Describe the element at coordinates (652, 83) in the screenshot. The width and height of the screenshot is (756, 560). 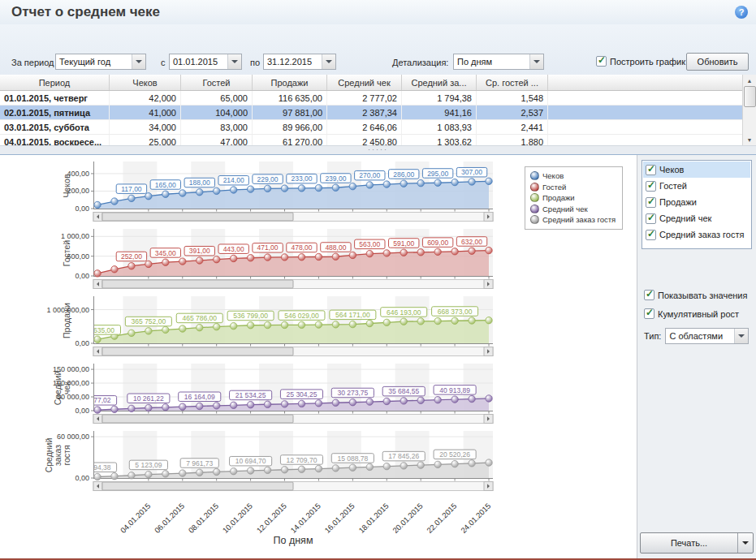
I see `column-header-filler` at that location.